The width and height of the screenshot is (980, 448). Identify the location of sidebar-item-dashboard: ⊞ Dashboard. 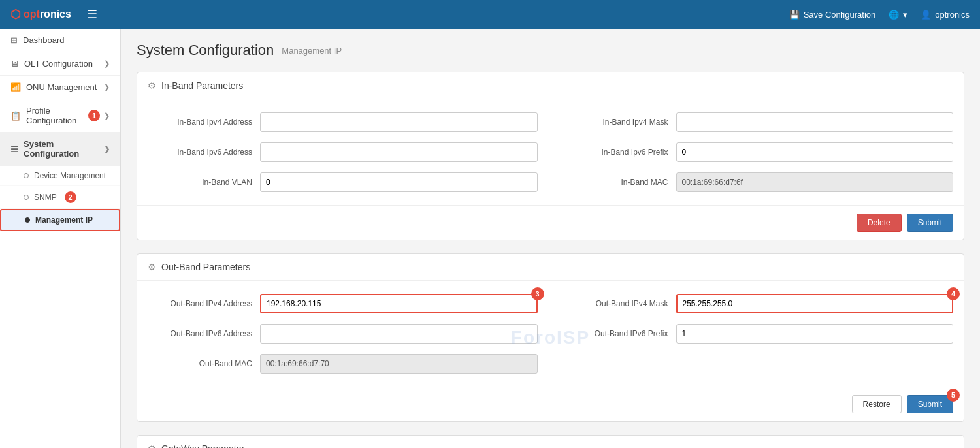
(60, 40).